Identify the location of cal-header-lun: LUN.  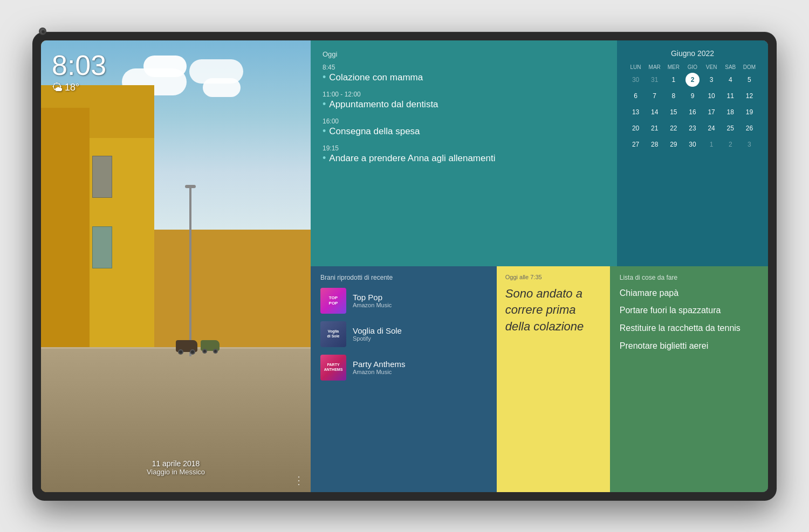
(635, 67).